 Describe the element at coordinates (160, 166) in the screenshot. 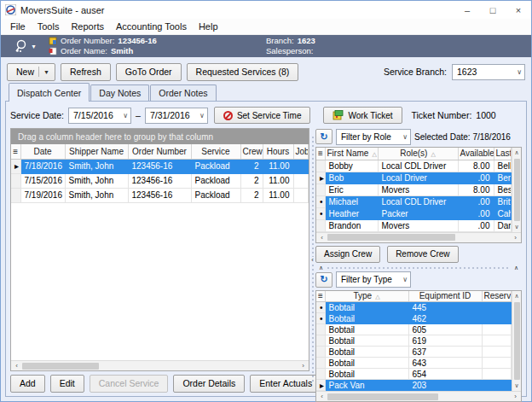

I see `schedule-row: ▸ 7/18/2016 Smith, John 123456-16 Packlo…` at that location.